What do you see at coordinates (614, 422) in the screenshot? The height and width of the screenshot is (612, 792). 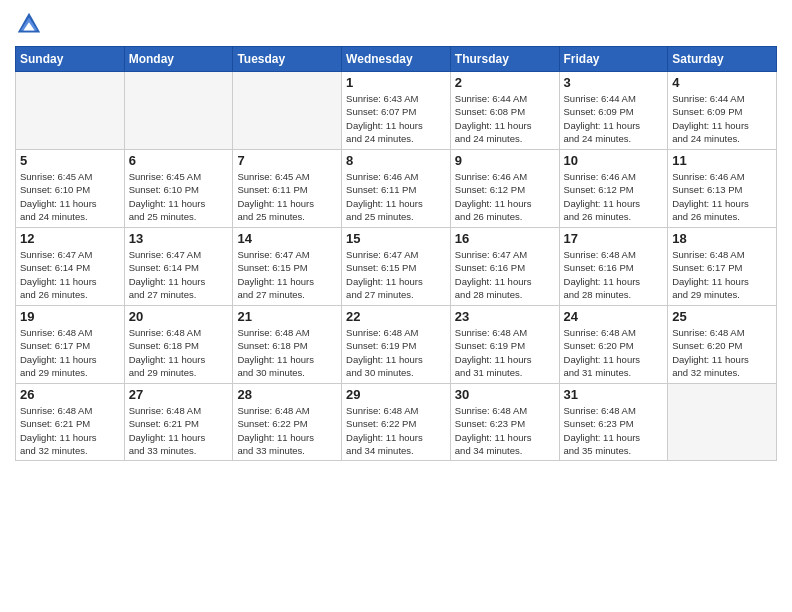 I see `calendar-cell: 31Sunrise: 6:48 AM Sunset: 6:23 PM Dayli…` at bounding box center [614, 422].